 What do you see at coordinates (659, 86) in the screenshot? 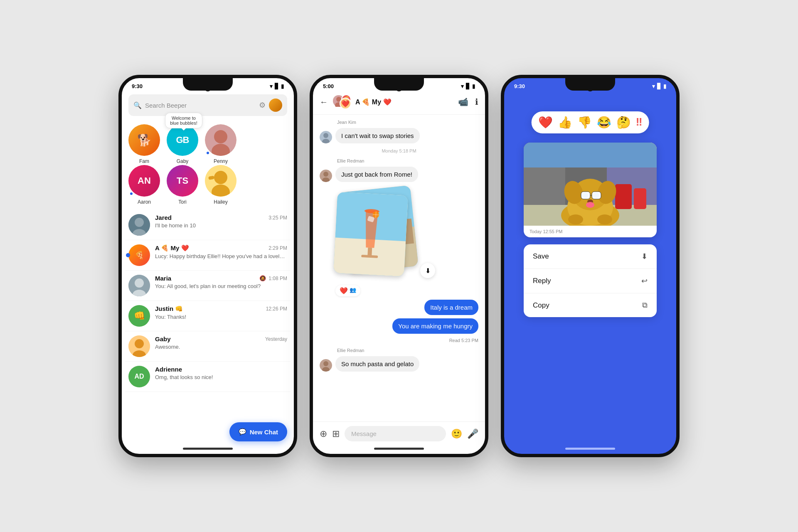
I see `phone3-status-icons: ▾ ▊ ▮` at bounding box center [659, 86].